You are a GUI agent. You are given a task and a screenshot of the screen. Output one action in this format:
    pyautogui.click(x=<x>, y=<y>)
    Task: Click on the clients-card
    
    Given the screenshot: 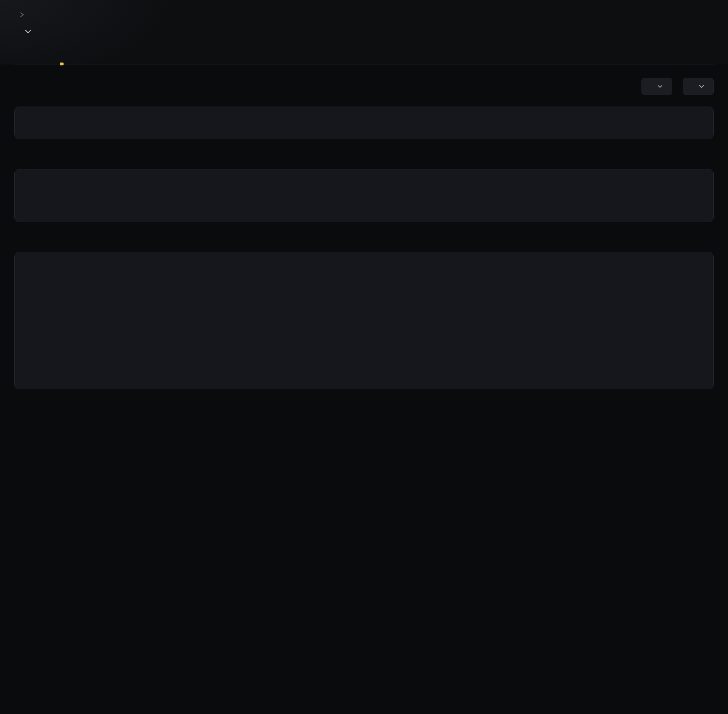 What is the action you would take?
    pyautogui.click(x=364, y=196)
    